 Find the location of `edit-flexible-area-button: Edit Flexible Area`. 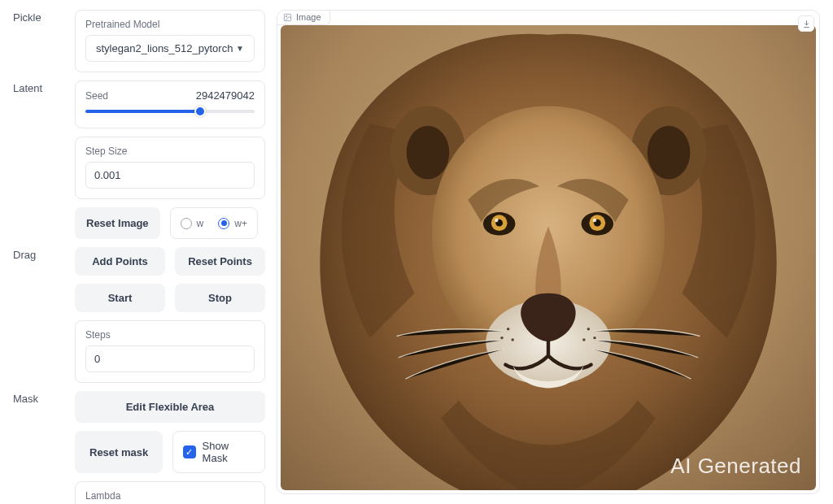

edit-flexible-area-button: Edit Flexible Area is located at coordinates (170, 406).